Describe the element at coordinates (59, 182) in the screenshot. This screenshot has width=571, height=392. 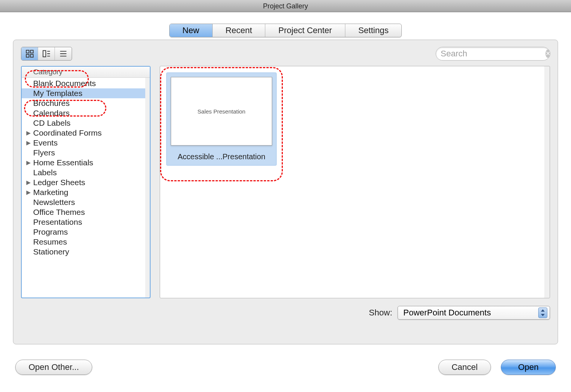
I see `list-item-label: Ledger Sheets` at that location.